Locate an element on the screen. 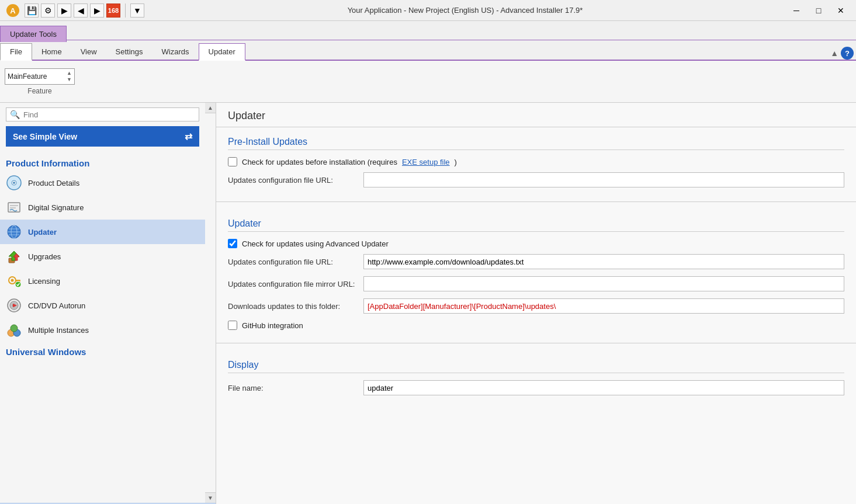  sidebar-item-multiple-instances: Multiple Instances is located at coordinates (103, 330).